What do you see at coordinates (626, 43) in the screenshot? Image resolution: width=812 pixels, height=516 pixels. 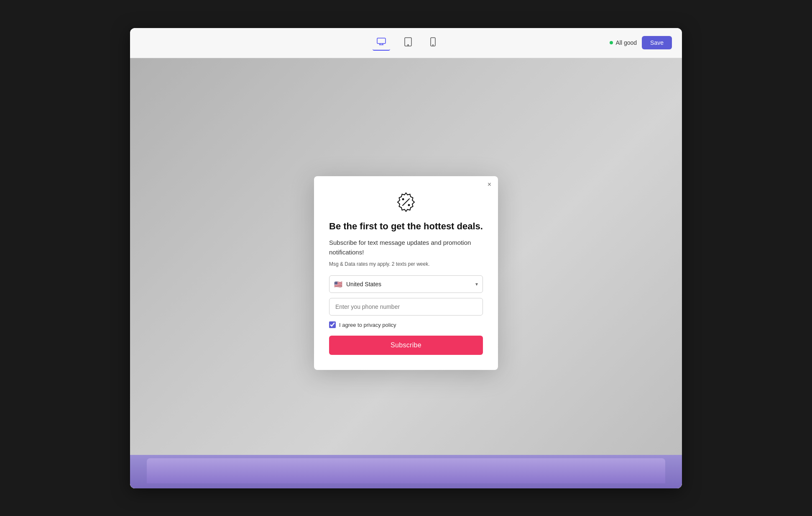 I see `status-text: All good` at bounding box center [626, 43].